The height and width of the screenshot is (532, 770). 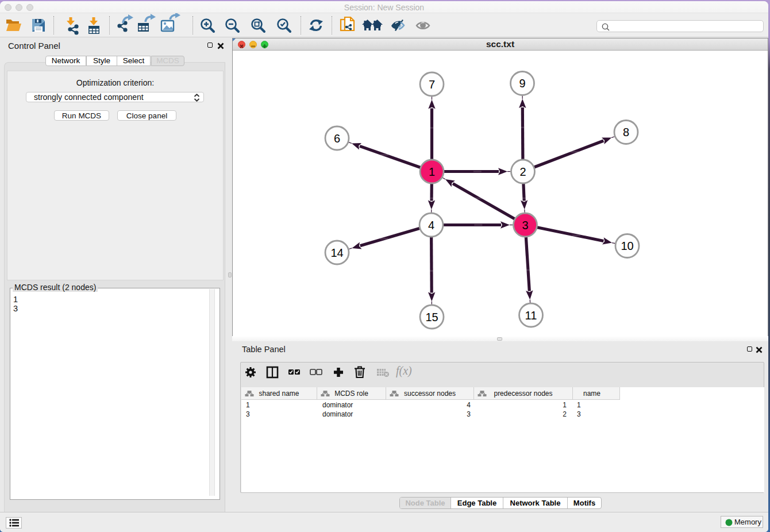 What do you see at coordinates (337, 138) in the screenshot?
I see `svg-text: 6` at bounding box center [337, 138].